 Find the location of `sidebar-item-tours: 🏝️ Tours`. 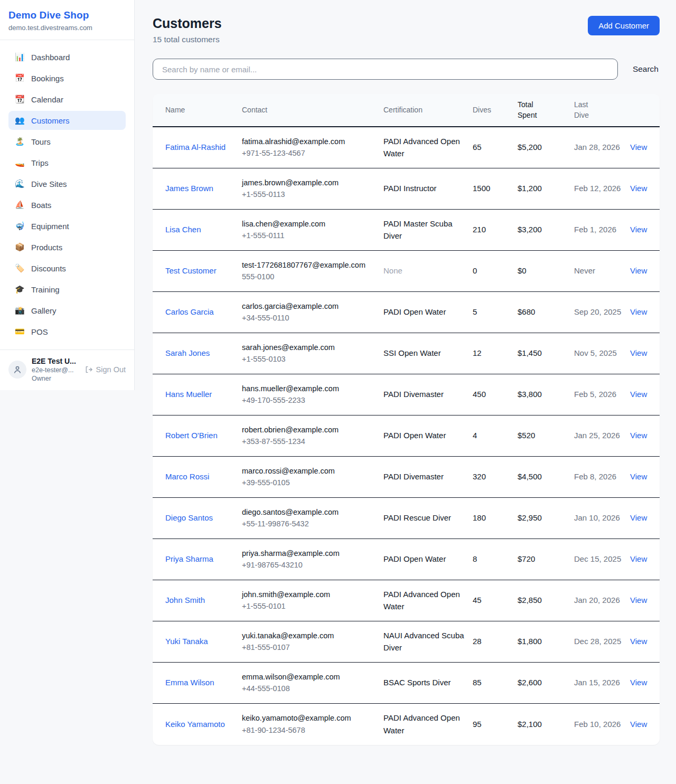

sidebar-item-tours: 🏝️ Tours is located at coordinates (67, 141).